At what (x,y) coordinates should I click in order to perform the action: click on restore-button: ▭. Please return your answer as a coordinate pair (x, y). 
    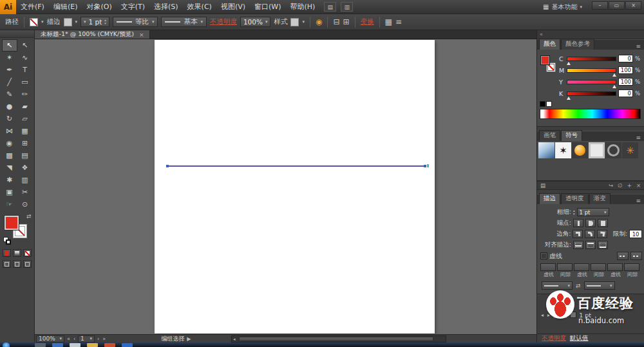
    Looking at the image, I should click on (617, 5).